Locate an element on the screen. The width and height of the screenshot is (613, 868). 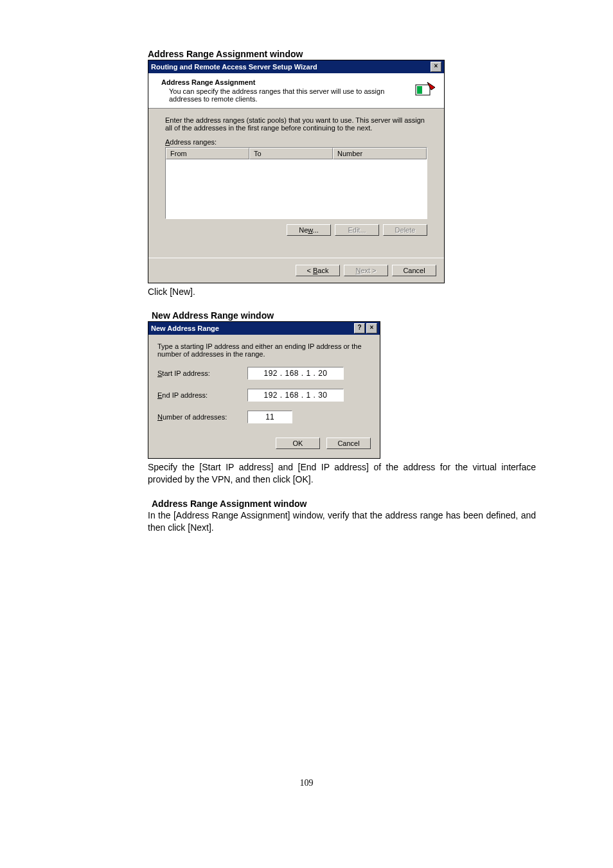
wizard-title-text: Routing and Remote Access Server Setup W… is located at coordinates (234, 67).